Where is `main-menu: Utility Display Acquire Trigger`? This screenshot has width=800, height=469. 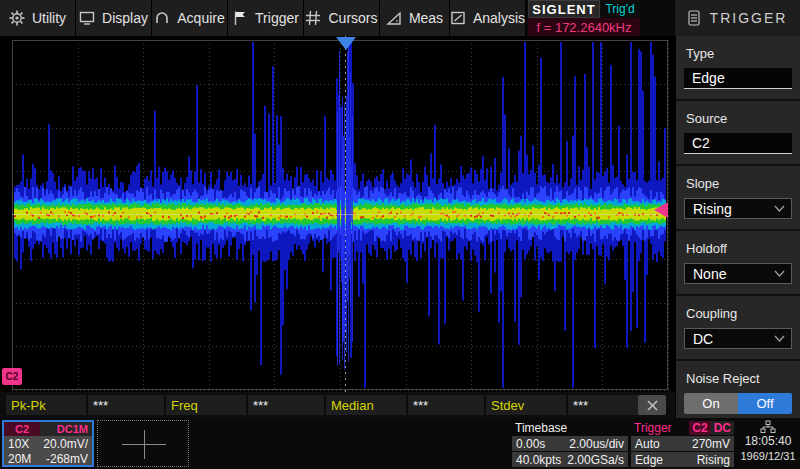
main-menu: Utility Display Acquire Trigger is located at coordinates (263, 18).